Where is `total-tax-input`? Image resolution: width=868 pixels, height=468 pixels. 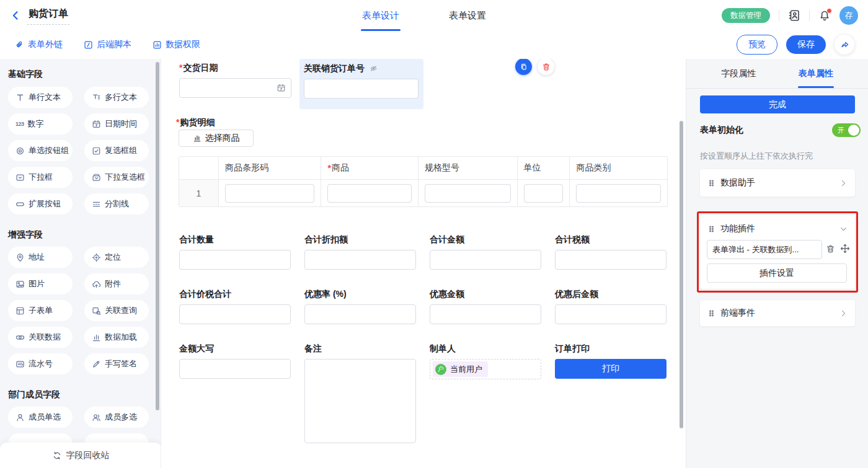
total-tax-input is located at coordinates (611, 260).